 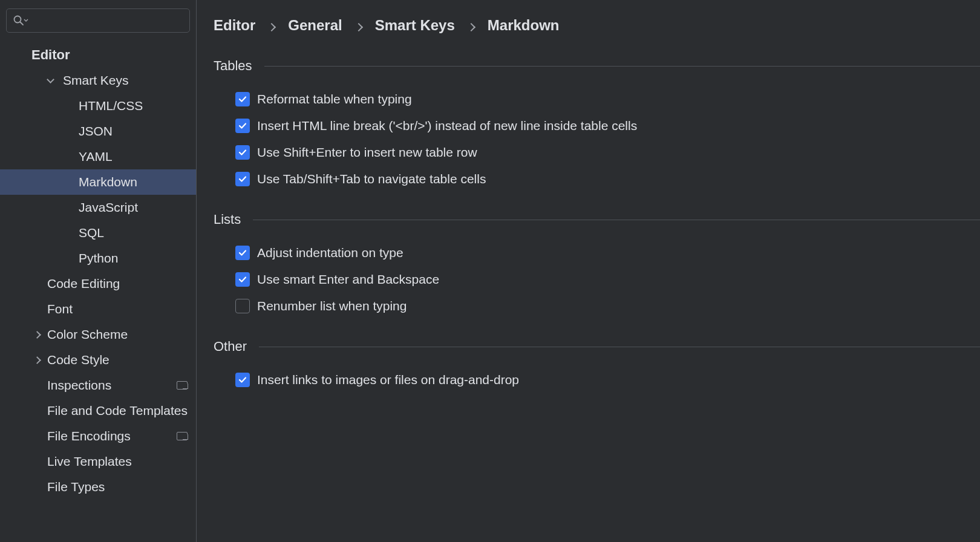 What do you see at coordinates (83, 284) in the screenshot?
I see `tree-label: Code Editing` at bounding box center [83, 284].